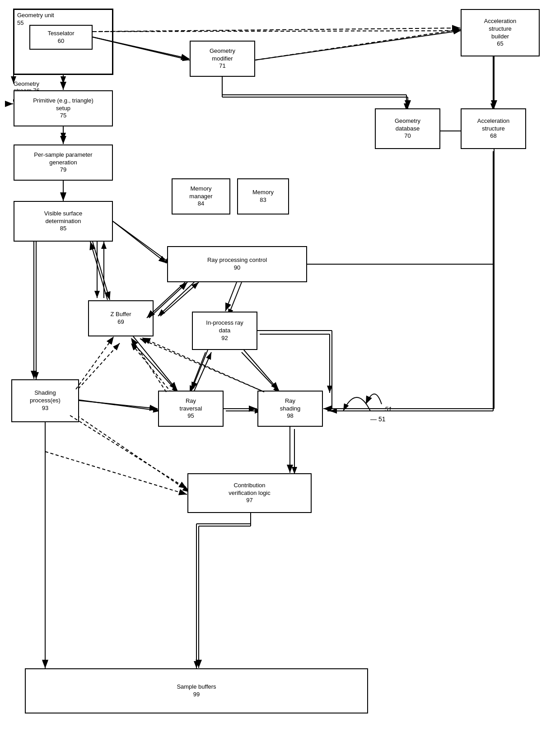 The width and height of the screenshot is (560, 732). Describe the element at coordinates (196, 691) in the screenshot. I see `sample-buffers-box: Sample buffers99` at that location.